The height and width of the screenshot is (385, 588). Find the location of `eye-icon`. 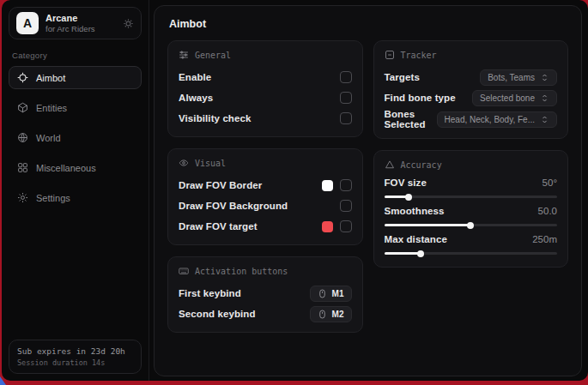

eye-icon is located at coordinates (184, 163).